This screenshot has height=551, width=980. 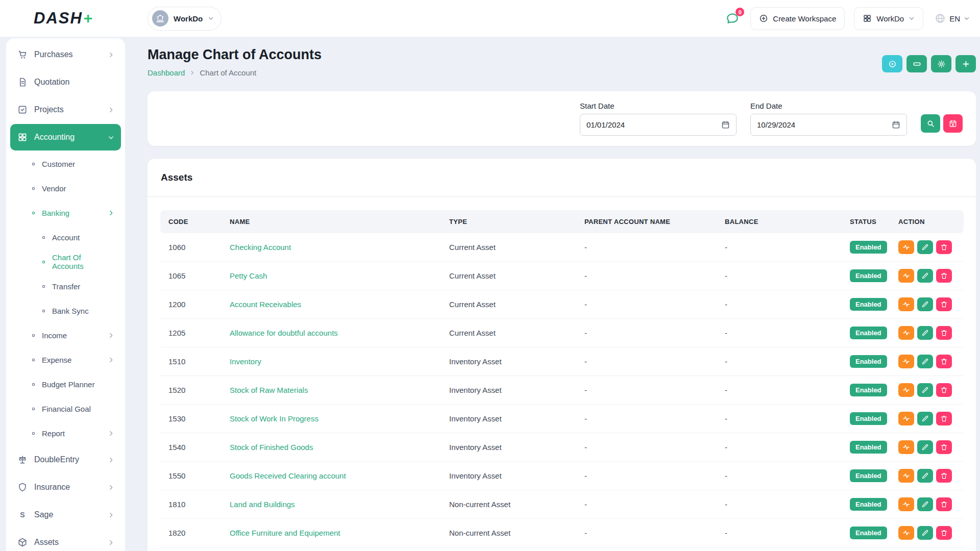 I want to click on sidebar-item-quotation: Quotation, so click(x=65, y=82).